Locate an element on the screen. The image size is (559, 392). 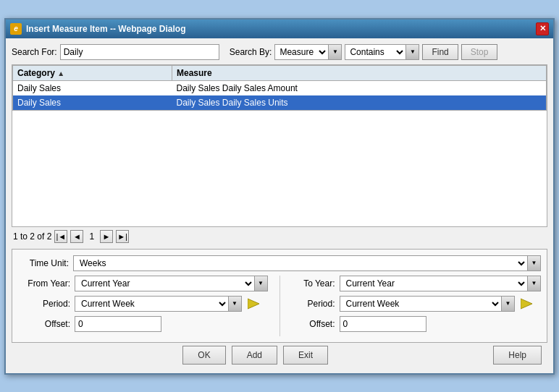
to-year-select: Current Year Last Year 2 Years Ago is located at coordinates (434, 284).